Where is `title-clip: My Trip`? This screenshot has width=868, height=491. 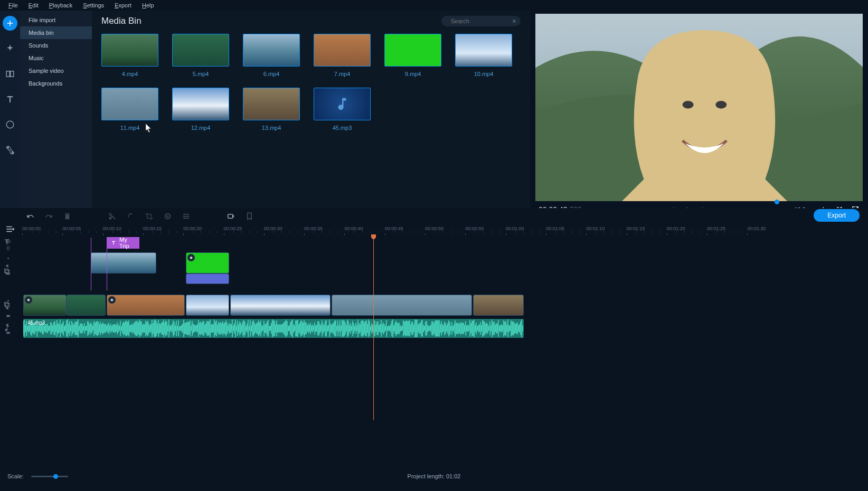
title-clip: My Trip is located at coordinates (123, 243).